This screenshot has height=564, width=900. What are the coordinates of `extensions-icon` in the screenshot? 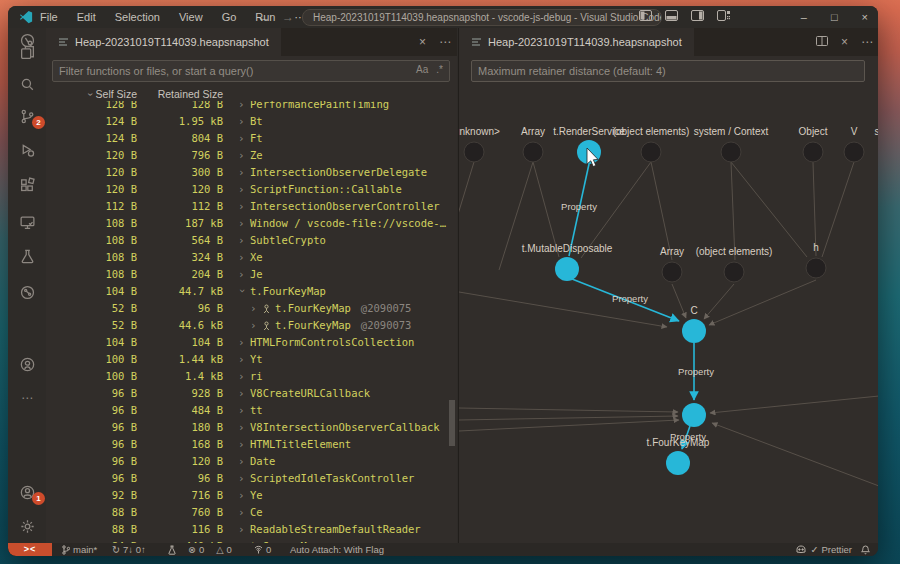 It's located at (27, 185).